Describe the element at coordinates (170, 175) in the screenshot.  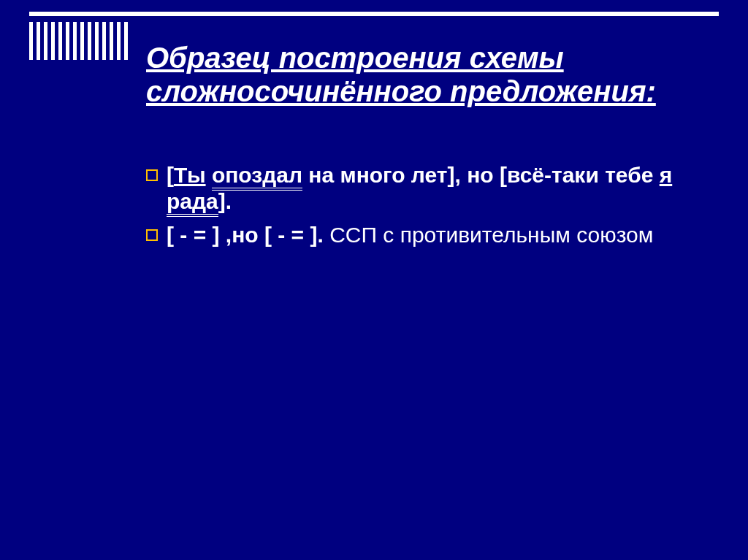
I see `bracket-open: [` at that location.